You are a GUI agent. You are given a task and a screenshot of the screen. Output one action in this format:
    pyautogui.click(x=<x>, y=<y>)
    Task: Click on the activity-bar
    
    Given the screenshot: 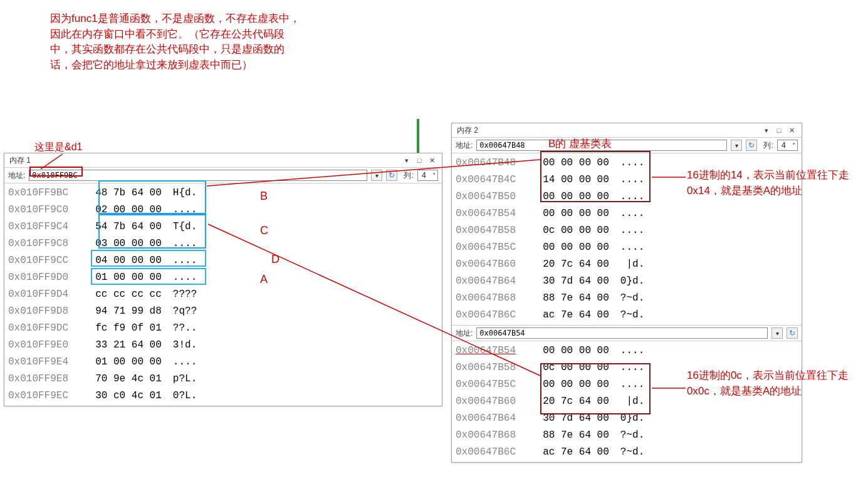 What is the action you would take?
    pyautogui.click(x=418, y=138)
    